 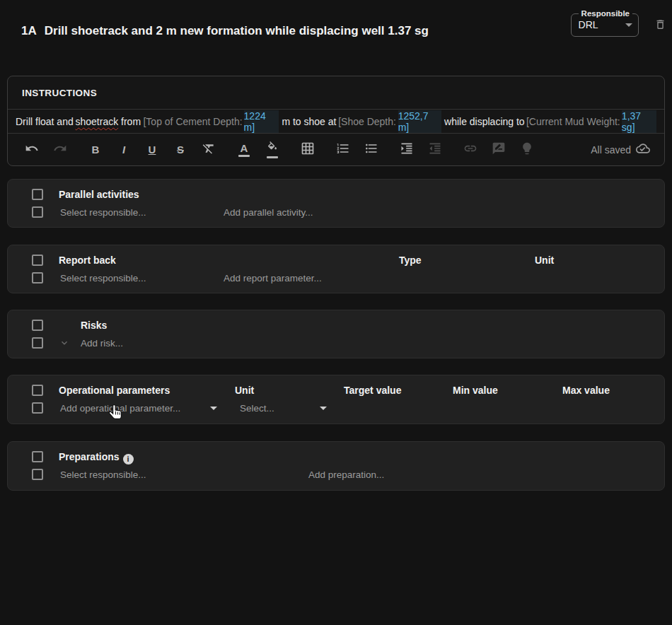 What do you see at coordinates (37, 343) in the screenshot?
I see `risk-row-checkbox` at bounding box center [37, 343].